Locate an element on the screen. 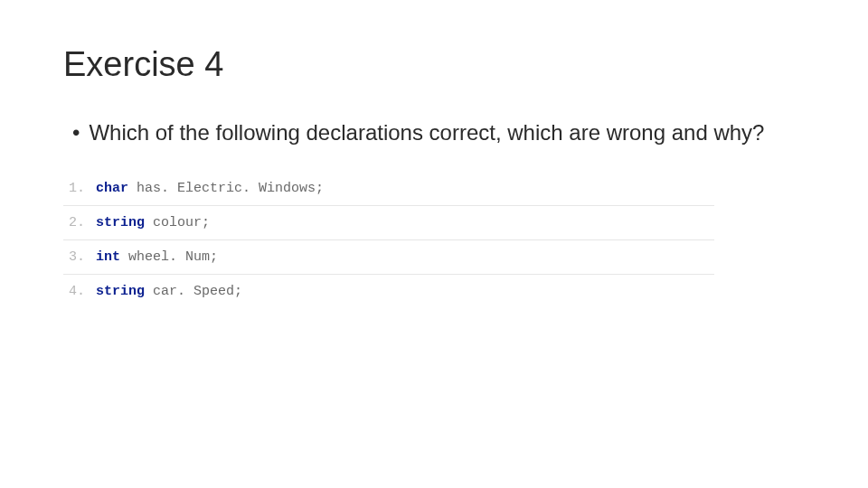 Image resolution: width=868 pixels, height=488 pixels. line-number: 4. is located at coordinates (77, 292).